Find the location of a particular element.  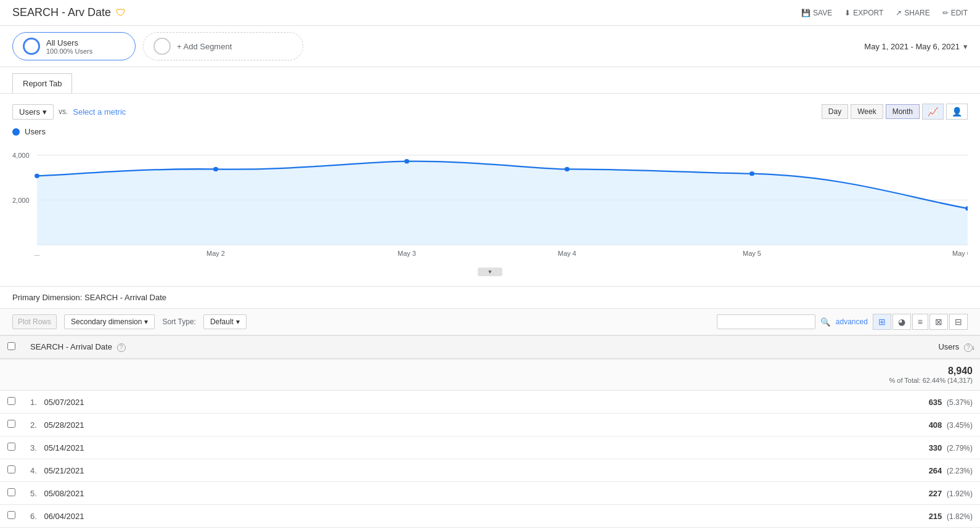

row-pct: (5.37%) is located at coordinates (960, 403).